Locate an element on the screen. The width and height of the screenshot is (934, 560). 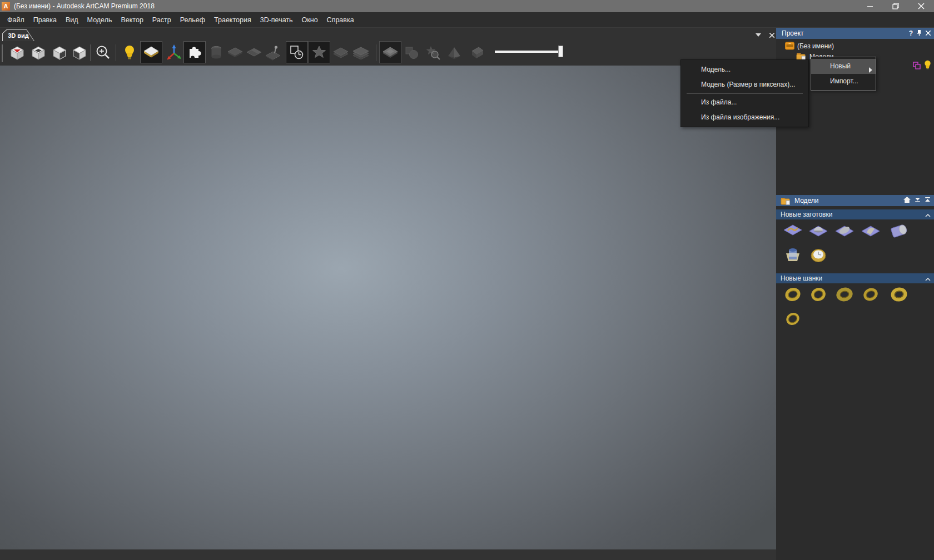
home-icon is located at coordinates (907, 201).